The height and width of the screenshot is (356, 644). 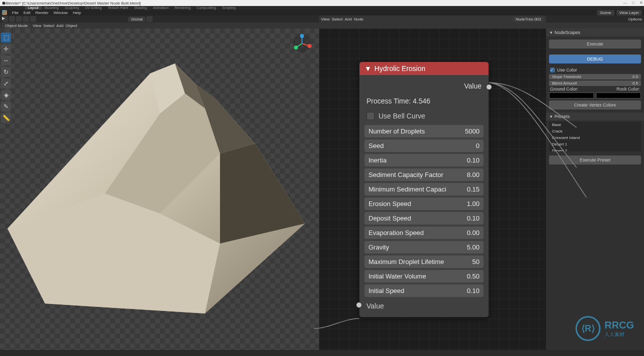 I want to click on node-title: ▼ Hydrolic Erosion, so click(x=424, y=68).